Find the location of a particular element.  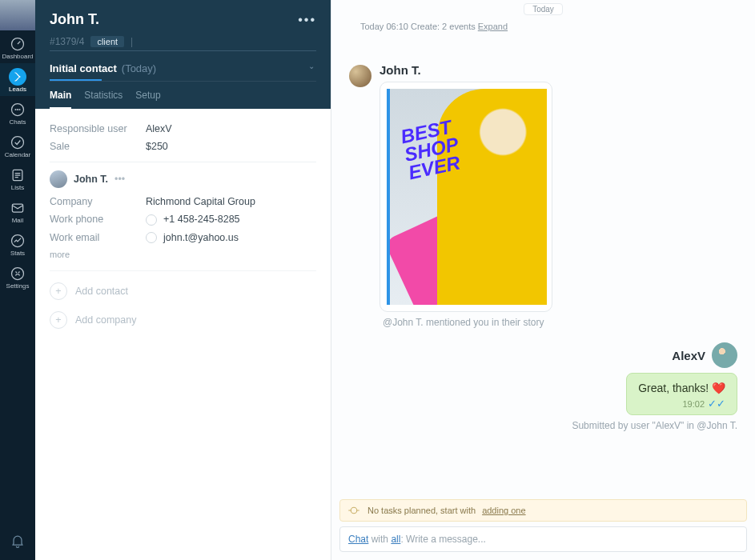

chat-date-separator: Today is located at coordinates (543, 8).